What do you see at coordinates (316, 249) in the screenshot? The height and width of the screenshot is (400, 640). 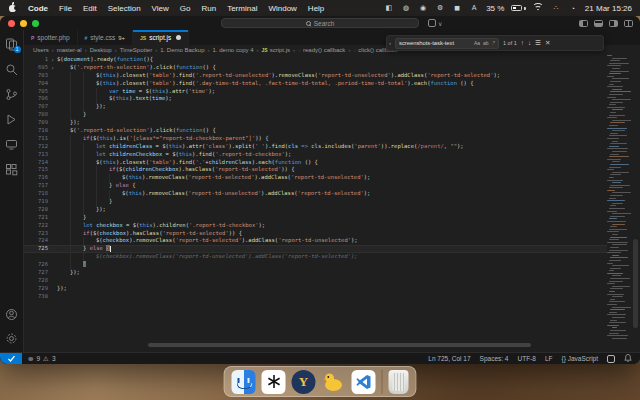 I see `code-line: 725} else {` at bounding box center [316, 249].